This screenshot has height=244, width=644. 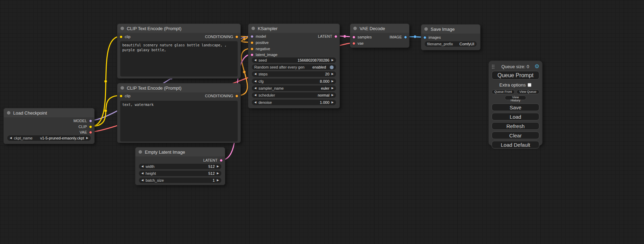 I want to click on input-dot-positive, so click(x=252, y=43).